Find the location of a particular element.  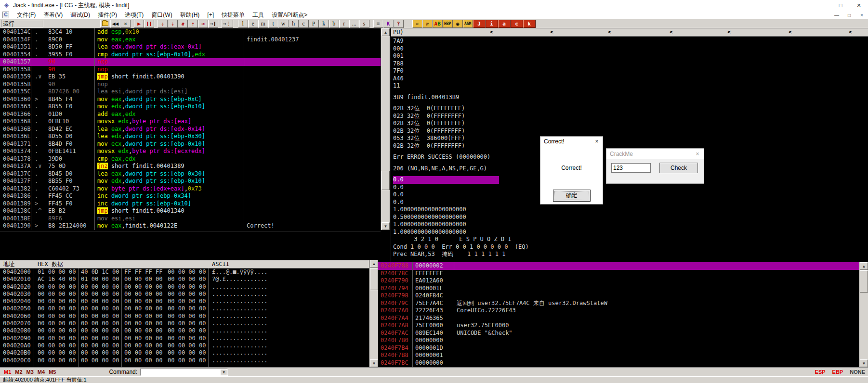

disasm-row: 00401359.∨EB 35jmp short findit.00401390 is located at coordinates (190, 77).